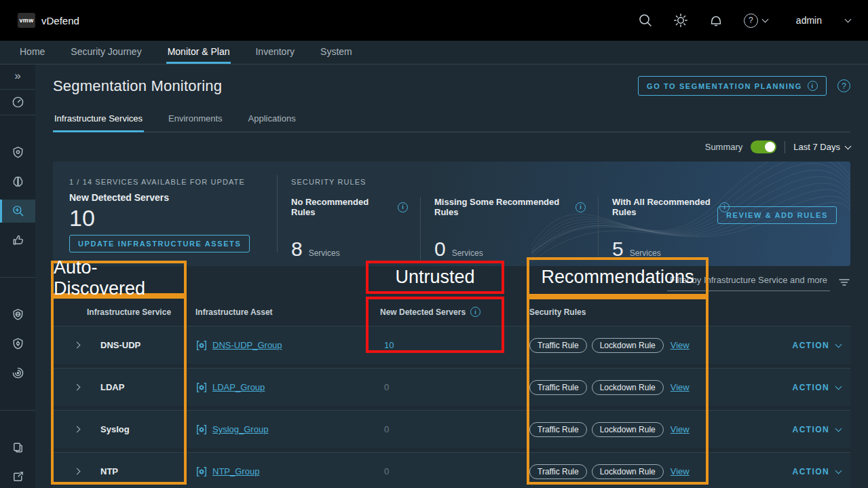 The image size is (868, 488). What do you see at coordinates (337, 52) in the screenshot?
I see `nav-item-system: System` at bounding box center [337, 52].